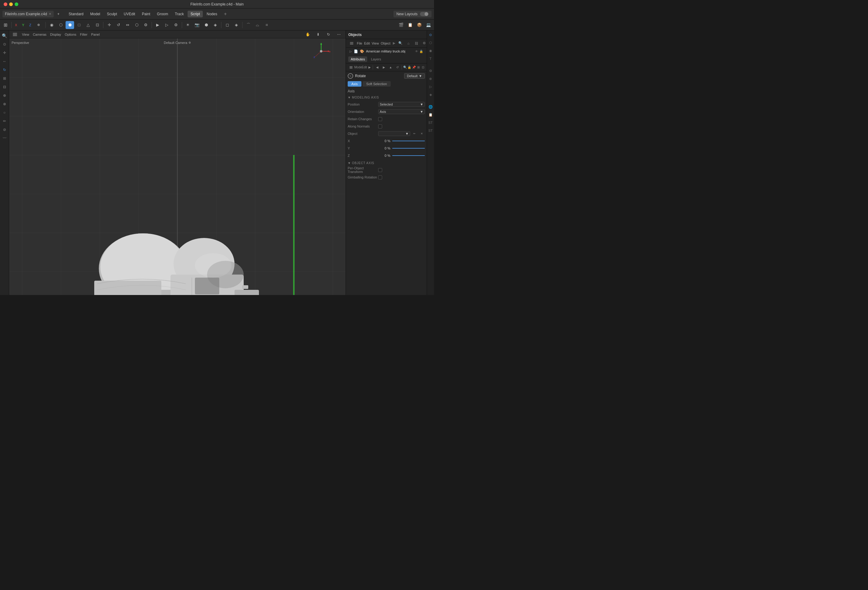 This screenshot has width=868, height=590. What do you see at coordinates (4, 44) in the screenshot?
I see `sidebar-live-select: ⊙` at bounding box center [4, 44].